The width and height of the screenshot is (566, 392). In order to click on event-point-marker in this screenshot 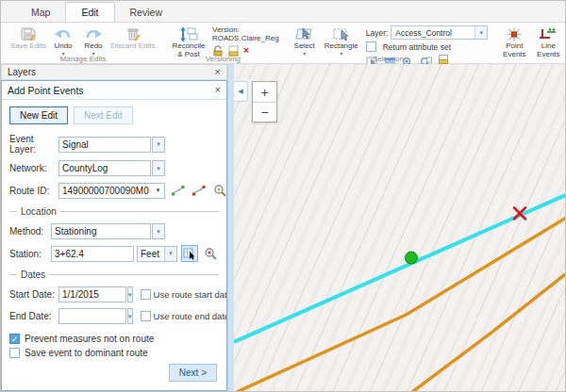, I will do `click(411, 258)`.